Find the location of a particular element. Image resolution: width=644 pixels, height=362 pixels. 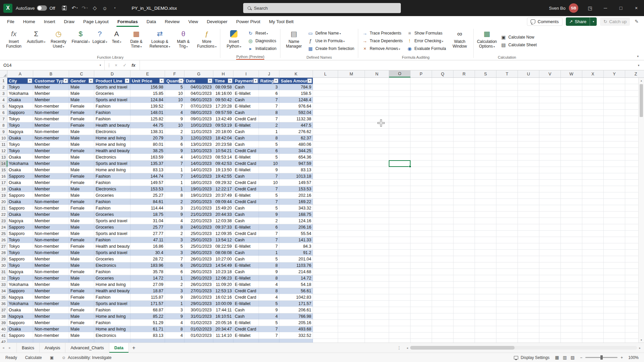

cell-D27: Health and beauty is located at coordinates (112, 247).